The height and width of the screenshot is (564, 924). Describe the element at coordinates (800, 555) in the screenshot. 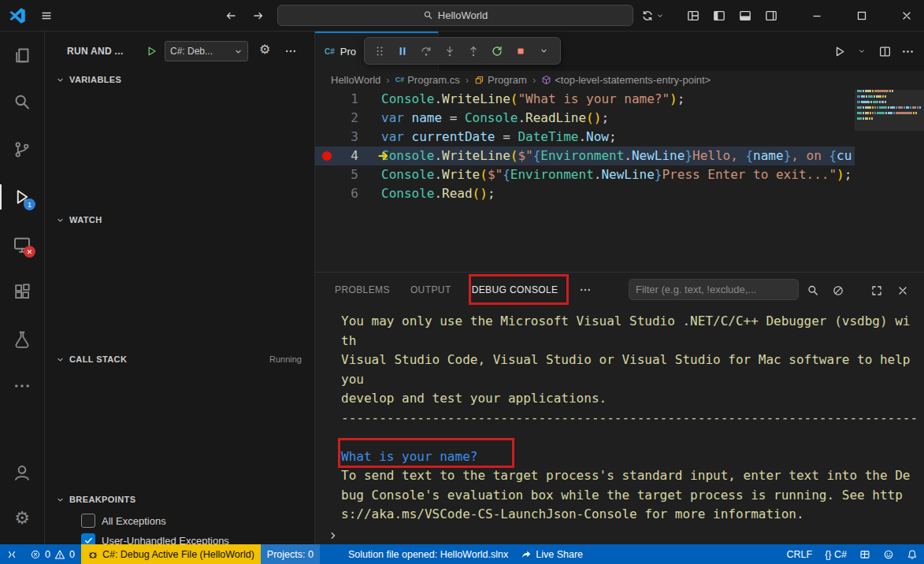

I see `status-eol: CRLF` at that location.